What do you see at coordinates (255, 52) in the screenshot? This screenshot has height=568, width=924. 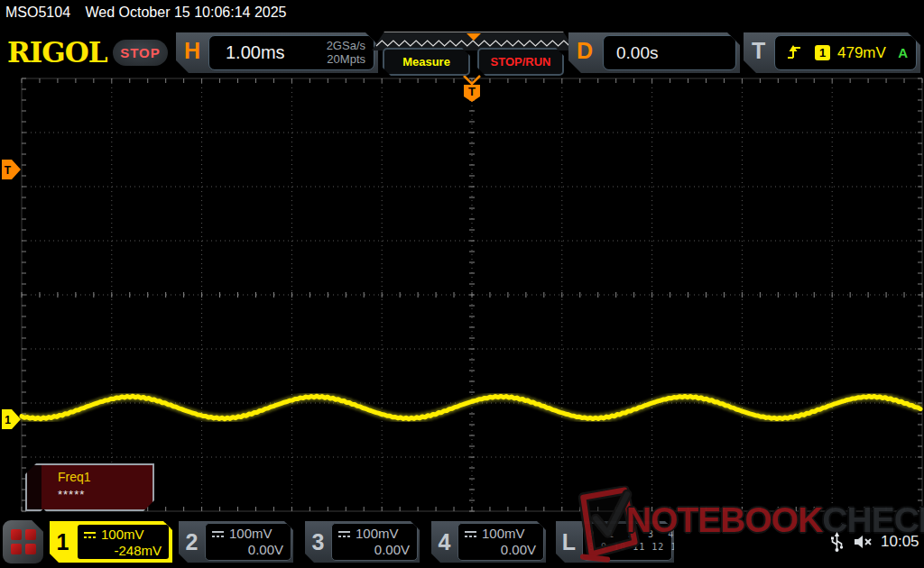 I see `timebase-value: 1.00ms` at bounding box center [255, 52].